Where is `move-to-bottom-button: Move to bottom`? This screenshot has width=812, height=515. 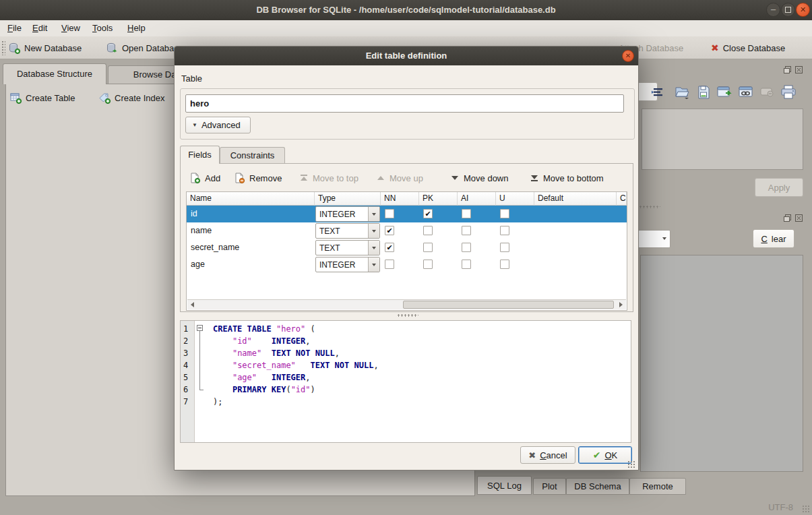
move-to-bottom-button: Move to bottom is located at coordinates (567, 178).